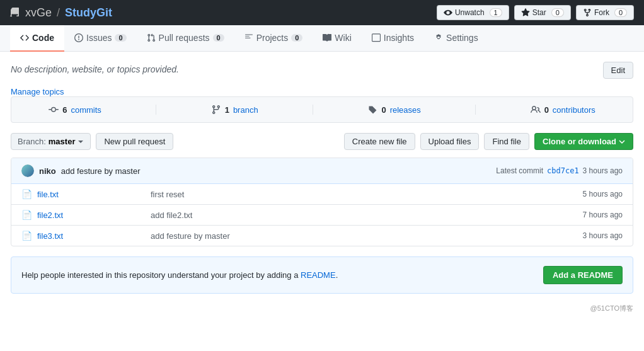 The width and height of the screenshot is (644, 351). I want to click on readme-link: README, so click(318, 275).